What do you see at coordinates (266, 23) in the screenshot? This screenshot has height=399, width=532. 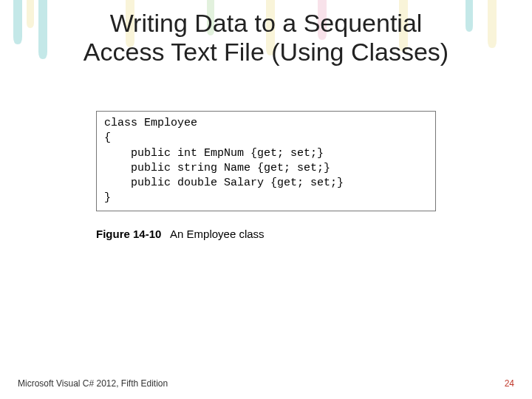 I see `title-line-1: Writing Data to a Sequential` at bounding box center [266, 23].